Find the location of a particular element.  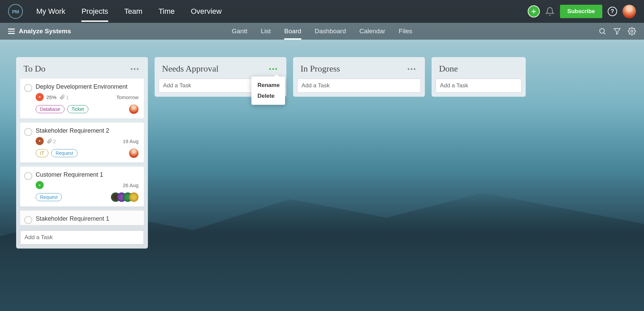

priority-low-icon is located at coordinates (40, 185).